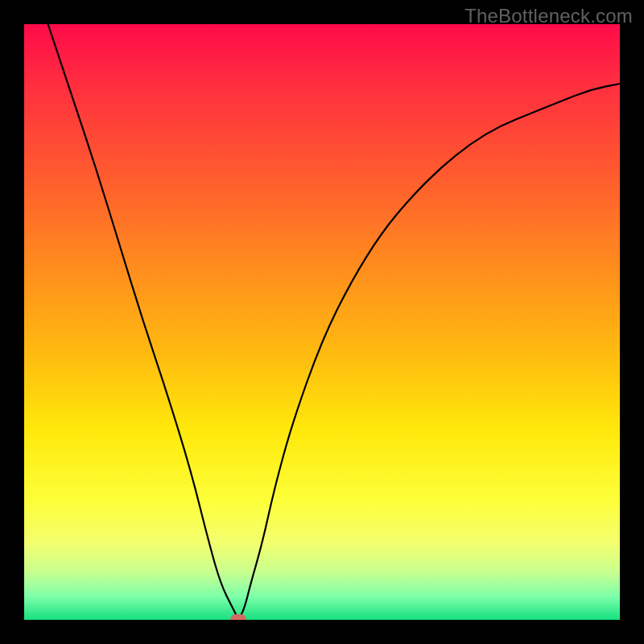 The width and height of the screenshot is (644, 644). I want to click on optimal-point-marker, so click(238, 617).